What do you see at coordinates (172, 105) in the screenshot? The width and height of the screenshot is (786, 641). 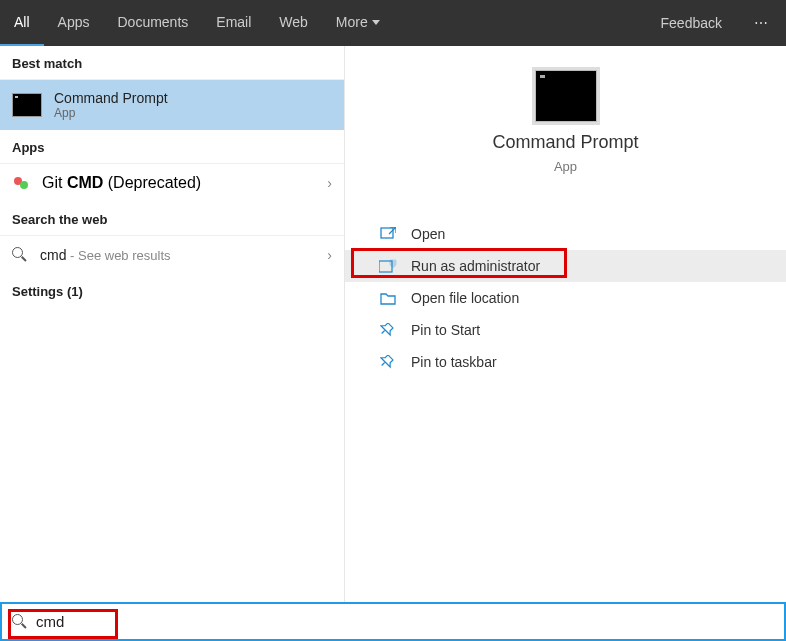 I see `best-match-item: Command Prompt App` at bounding box center [172, 105].